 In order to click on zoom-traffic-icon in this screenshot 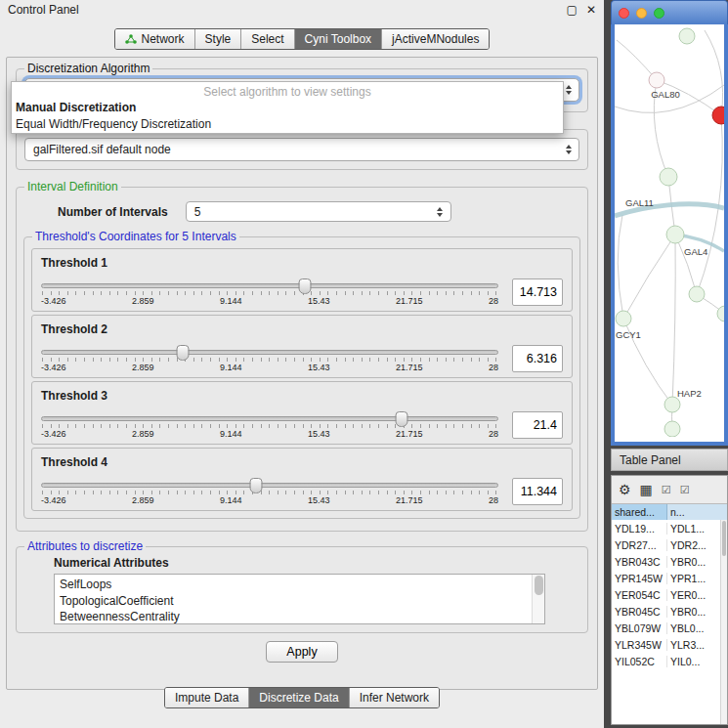, I will do `click(659, 14)`.